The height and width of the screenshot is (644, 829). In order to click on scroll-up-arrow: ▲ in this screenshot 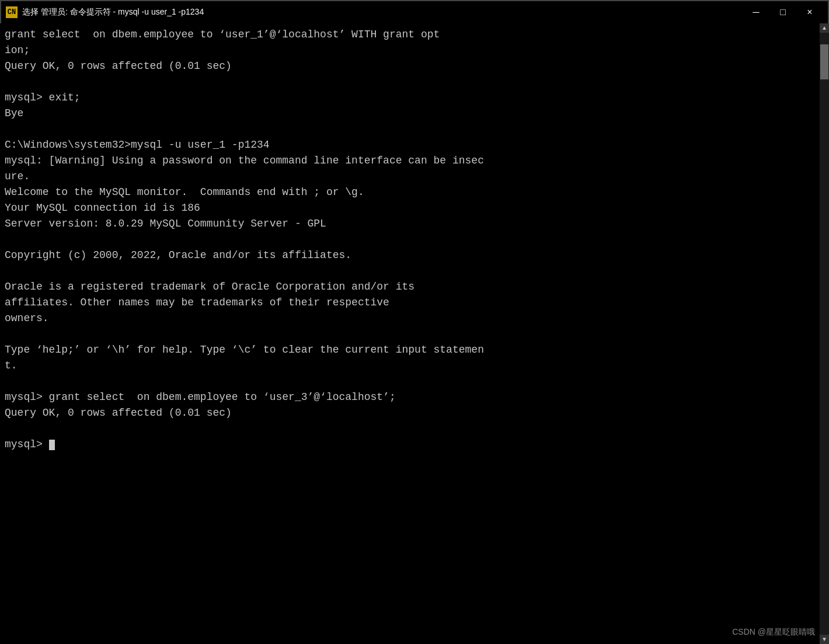, I will do `click(824, 28)`.